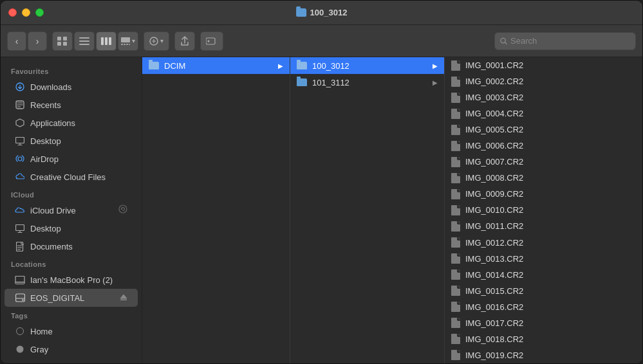 The image size is (643, 364). Describe the element at coordinates (543, 66) in the screenshot. I see `file-item-img0001: IMG_0001.CR2` at that location.